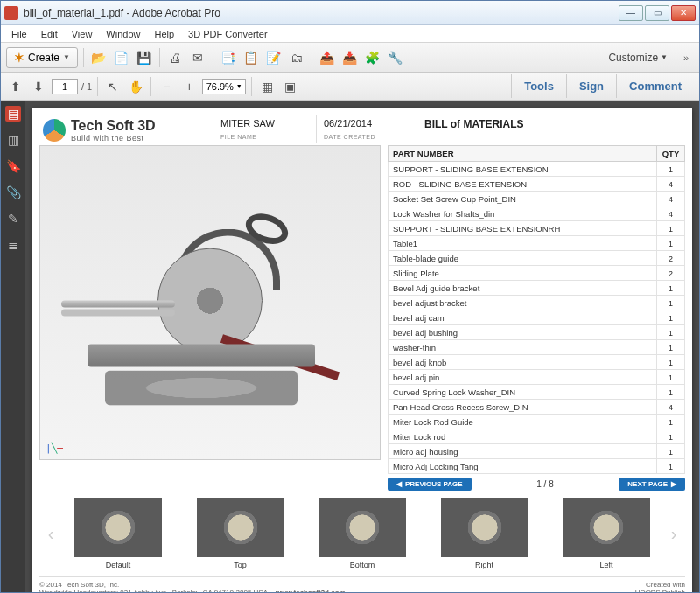 The height and width of the screenshot is (593, 700). Describe the element at coordinates (228, 34) in the screenshot. I see `menu-3dpdf: 3D PDF Converter` at that location.